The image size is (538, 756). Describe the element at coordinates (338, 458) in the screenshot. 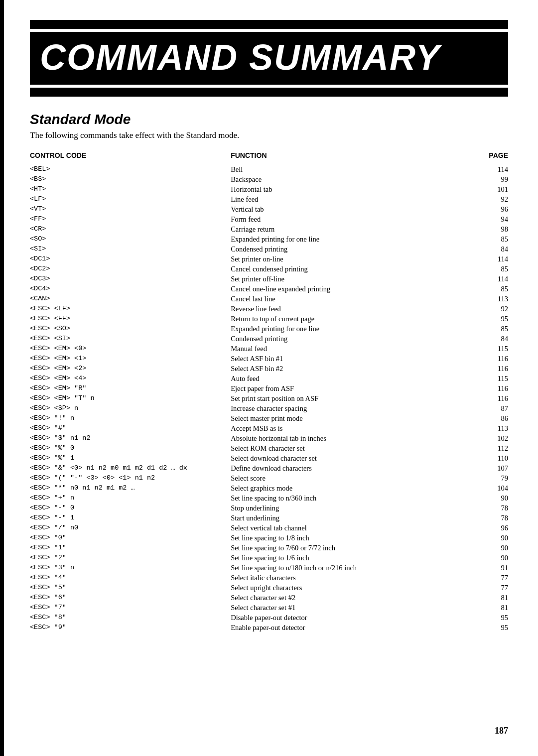

I see `cell-function: Select download character set` at that location.